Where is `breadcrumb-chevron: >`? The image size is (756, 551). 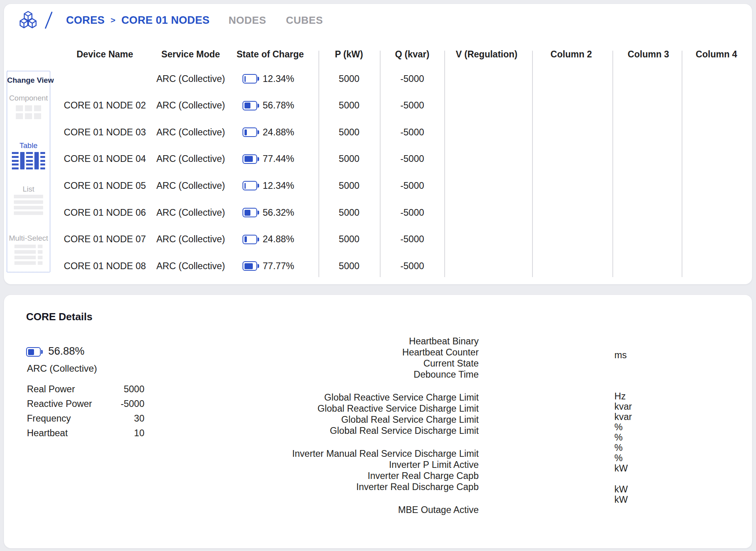
breadcrumb-chevron: > is located at coordinates (113, 20).